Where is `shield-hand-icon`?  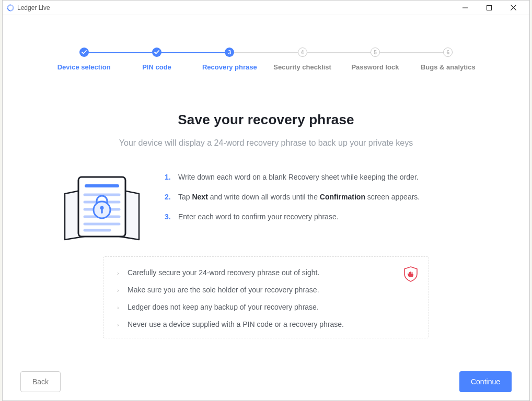
shield-hand-icon is located at coordinates (411, 274).